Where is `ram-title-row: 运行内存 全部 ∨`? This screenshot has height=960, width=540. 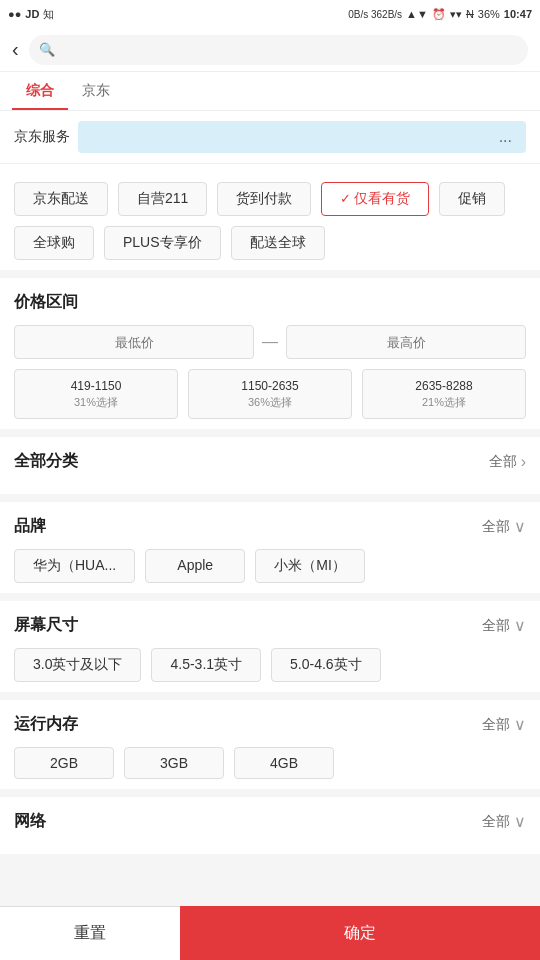 ram-title-row: 运行内存 全部 ∨ is located at coordinates (270, 724).